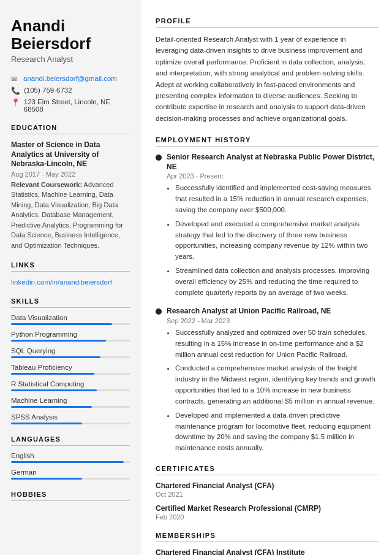  What do you see at coordinates (70, 386) in the screenshot?
I see `skill-item: R Statistical Computing` at bounding box center [70, 386].